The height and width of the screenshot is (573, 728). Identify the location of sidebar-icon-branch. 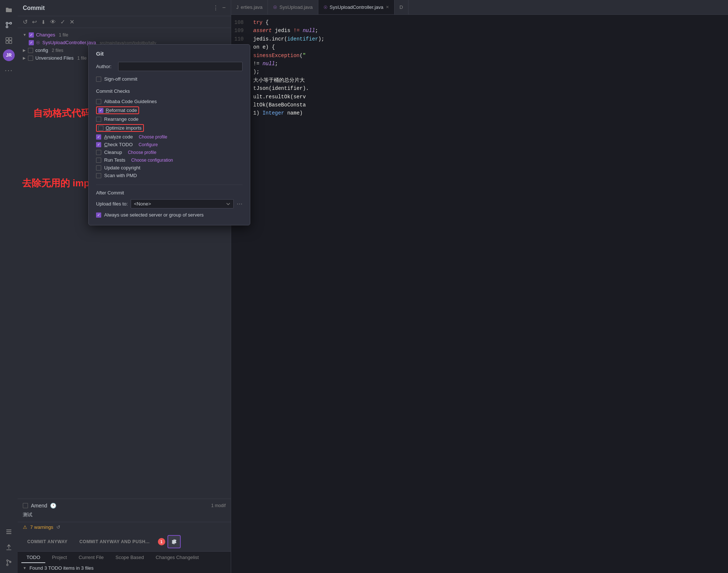
(9, 563).